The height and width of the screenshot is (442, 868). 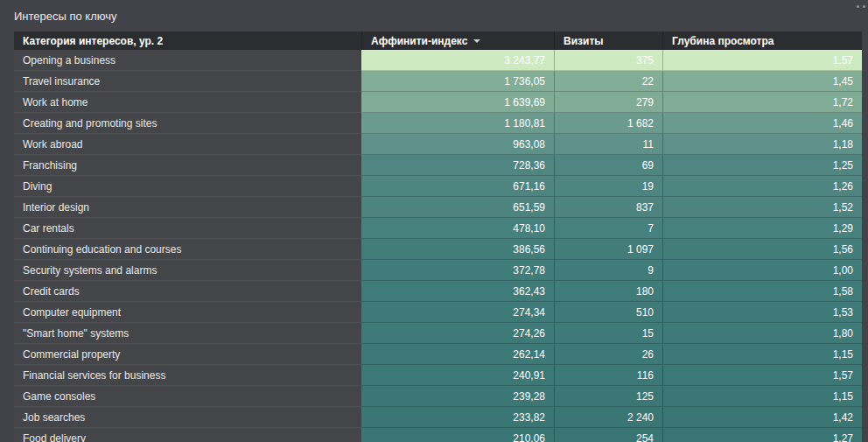 I want to click on table-row: Opening a business 3 243,77 375 1,57, so click(x=438, y=60).